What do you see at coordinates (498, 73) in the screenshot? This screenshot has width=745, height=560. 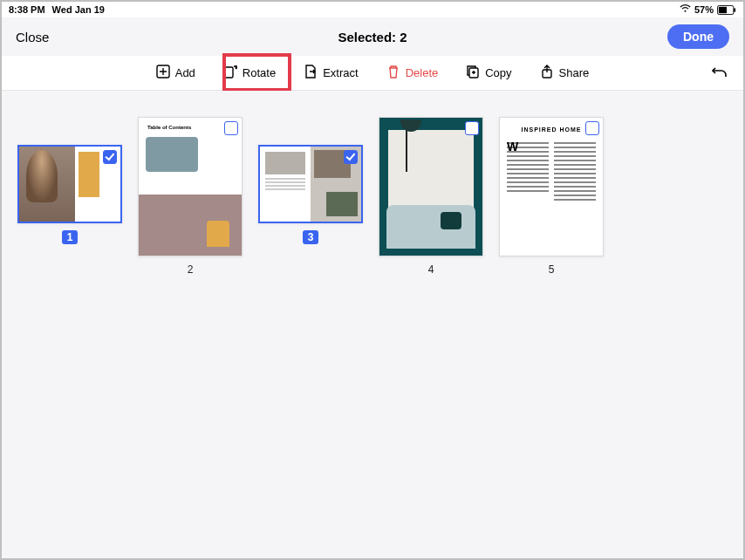 I see `copy-label: Copy` at bounding box center [498, 73].